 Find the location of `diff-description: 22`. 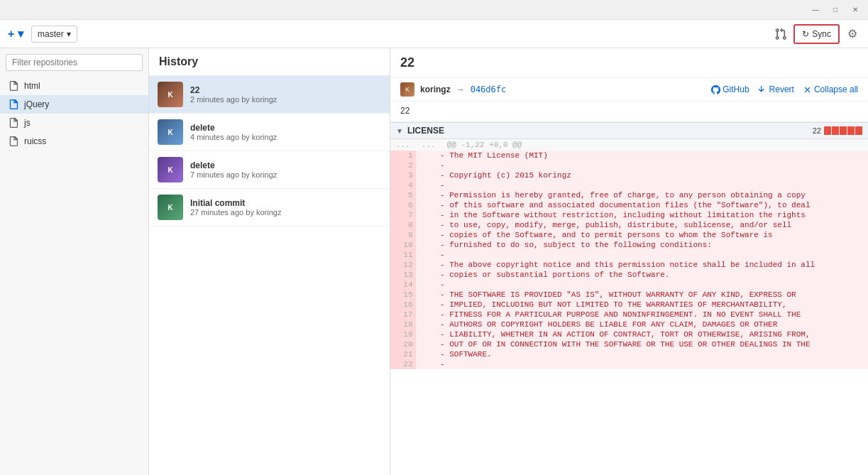

diff-description: 22 is located at coordinates (629, 112).